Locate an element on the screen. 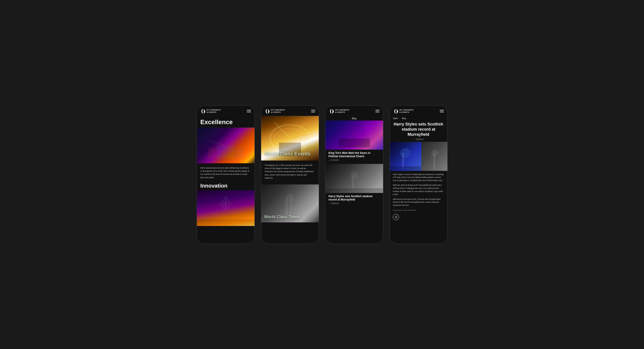  phone3-logo-text: DF CONCERTS & EVENTS is located at coordinates (342, 111).